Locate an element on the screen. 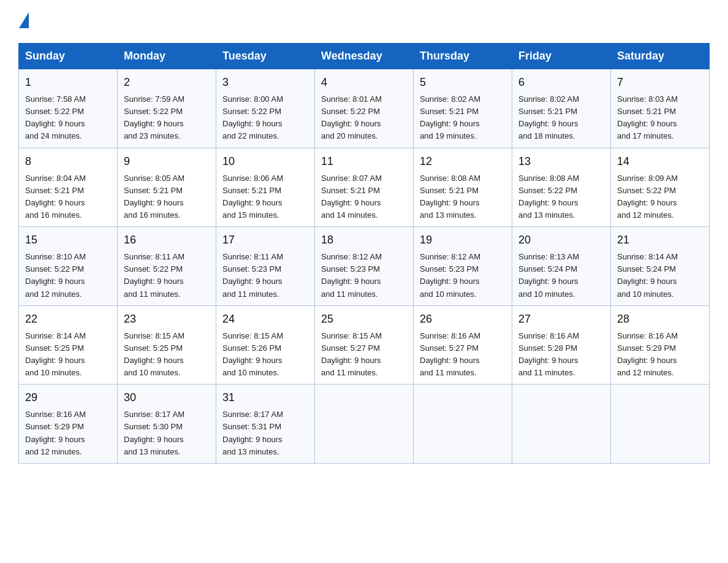 The height and width of the screenshot is (563, 728). day-info: Sunrise: 8:10 AMSunset: 5:22 PMDaylight:… is located at coordinates (68, 276).